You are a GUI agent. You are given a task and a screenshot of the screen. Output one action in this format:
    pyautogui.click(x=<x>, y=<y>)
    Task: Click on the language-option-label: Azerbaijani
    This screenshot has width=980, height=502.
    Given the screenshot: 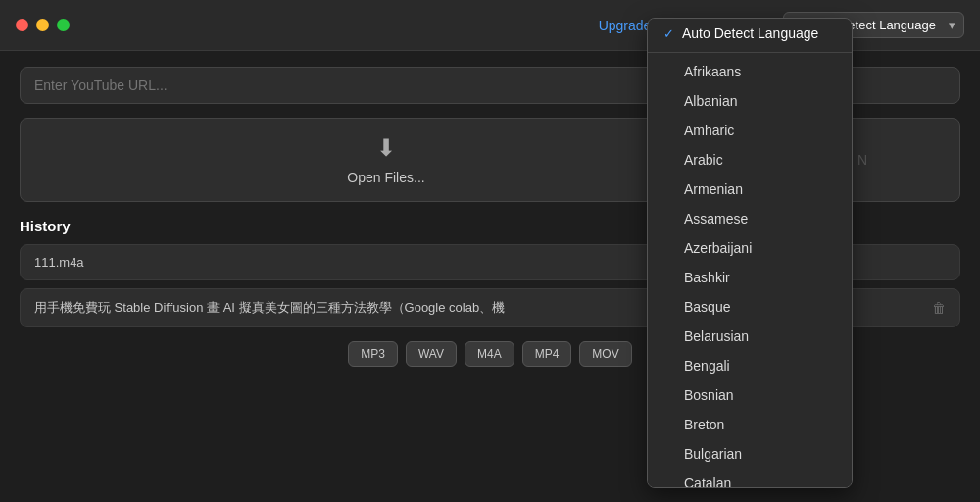 What is the action you would take?
    pyautogui.click(x=717, y=248)
    